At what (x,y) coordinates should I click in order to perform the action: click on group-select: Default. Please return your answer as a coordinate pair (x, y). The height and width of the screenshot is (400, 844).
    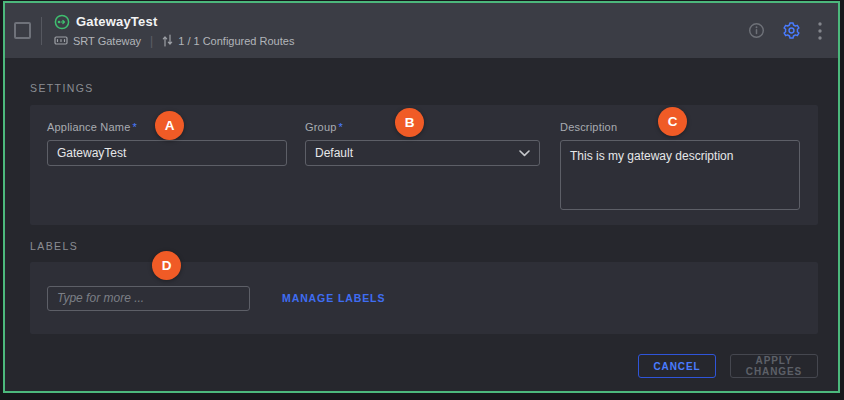
    Looking at the image, I should click on (422, 153).